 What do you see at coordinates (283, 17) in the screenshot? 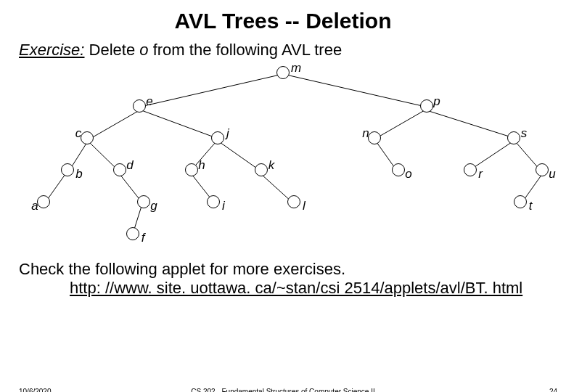
I see `page-title: AVL Trees -- Deletion` at bounding box center [283, 17].